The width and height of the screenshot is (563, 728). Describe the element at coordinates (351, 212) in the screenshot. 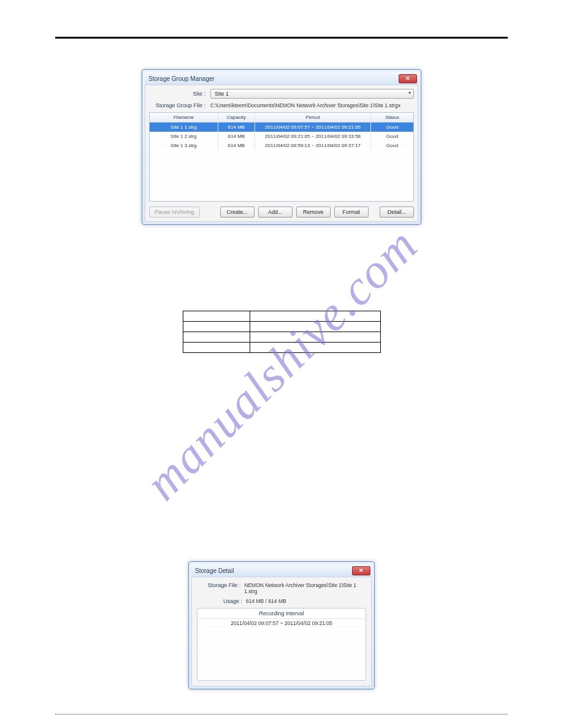

I see `format-button: Format` at that location.